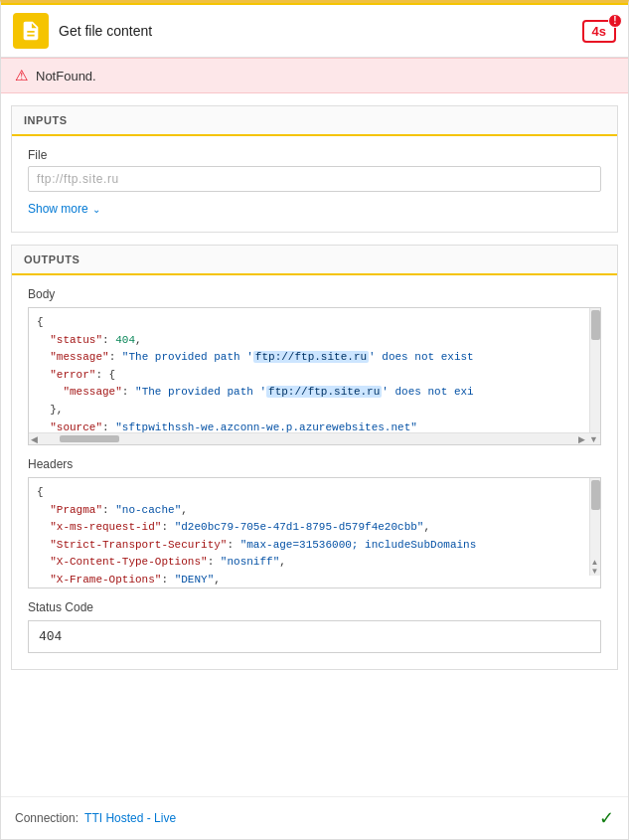 This screenshot has width=629, height=840. I want to click on body-scrollbar-h: ◀ ▶ ▼, so click(314, 438).